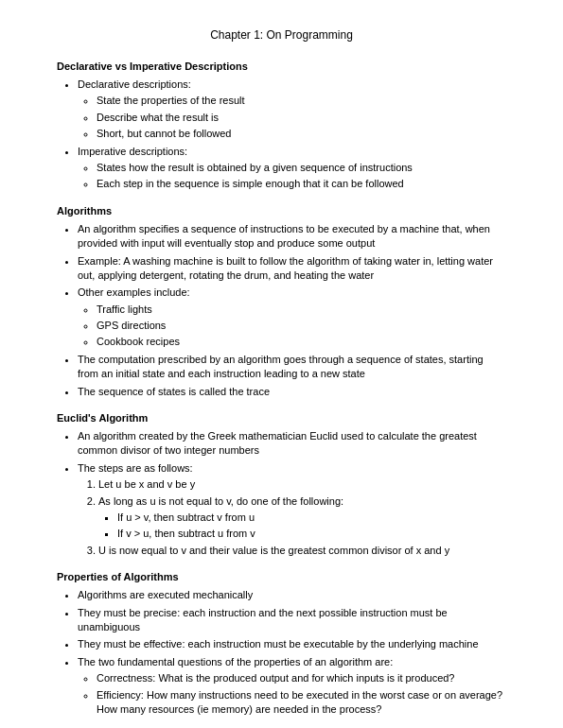 This screenshot has width=563, height=728. What do you see at coordinates (291, 391) in the screenshot?
I see `list-item: The sequence of states is called the tra…` at bounding box center [291, 391].